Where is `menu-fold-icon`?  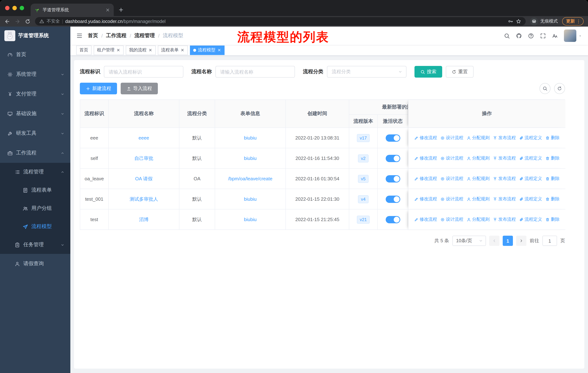
menu-fold-icon is located at coordinates (80, 36).